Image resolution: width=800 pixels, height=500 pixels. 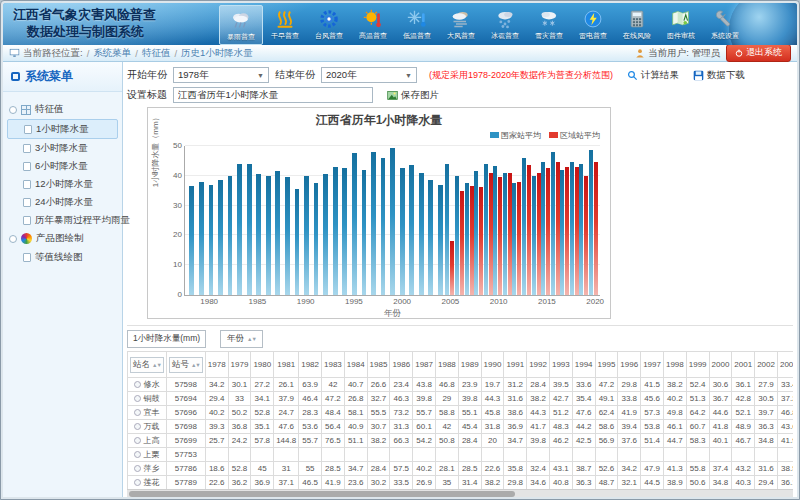 What do you see at coordinates (369, 75) in the screenshot?
I see `end-year-select: 2020年 ▼` at bounding box center [369, 75].